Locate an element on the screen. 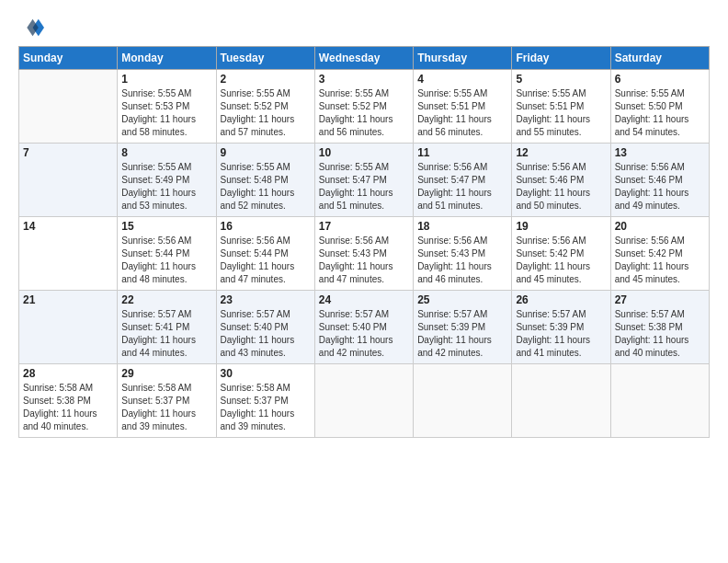 The image size is (728, 563). day-number: 12 is located at coordinates (561, 153).